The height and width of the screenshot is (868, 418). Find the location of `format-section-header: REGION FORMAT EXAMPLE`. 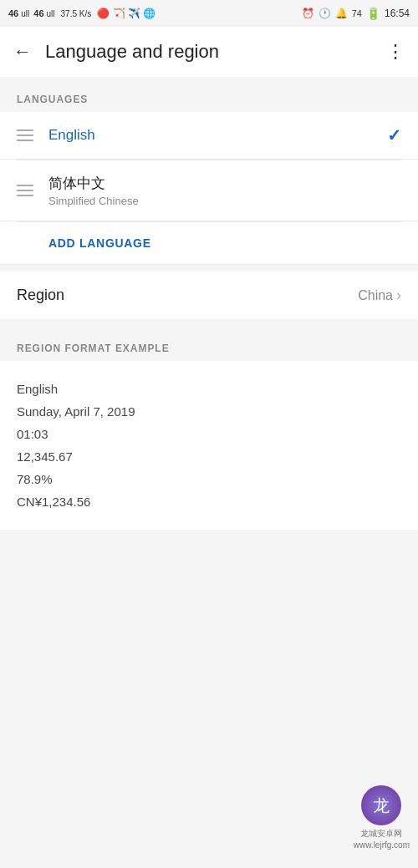

format-section-header: REGION FORMAT EXAMPLE is located at coordinates (209, 343).